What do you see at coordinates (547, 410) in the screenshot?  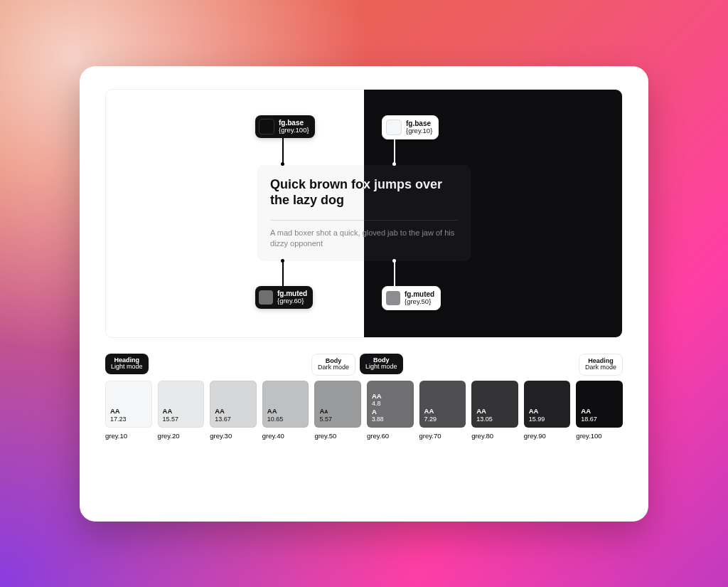 I see `swatch-grey-90: AA15.99grey.90` at bounding box center [547, 410].